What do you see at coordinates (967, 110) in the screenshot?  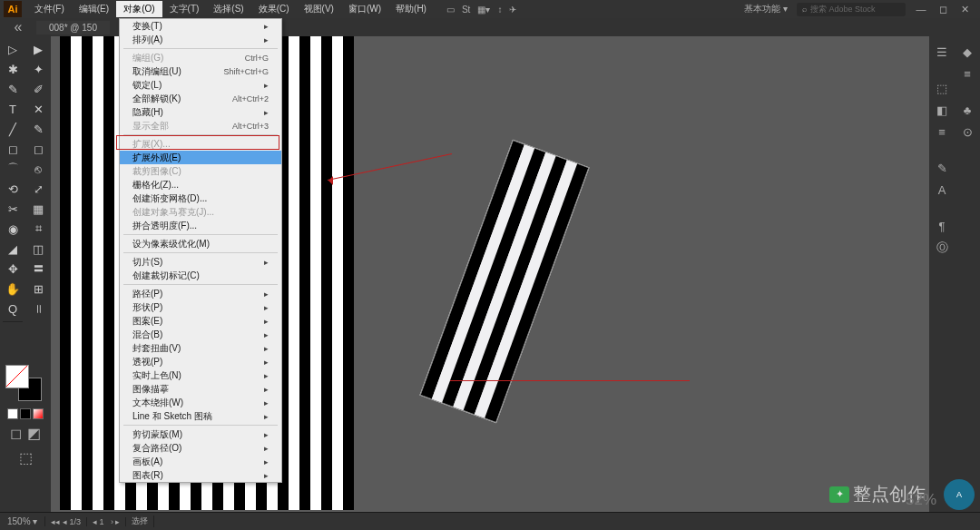 I see `panel-button: ♣` at bounding box center [967, 110].